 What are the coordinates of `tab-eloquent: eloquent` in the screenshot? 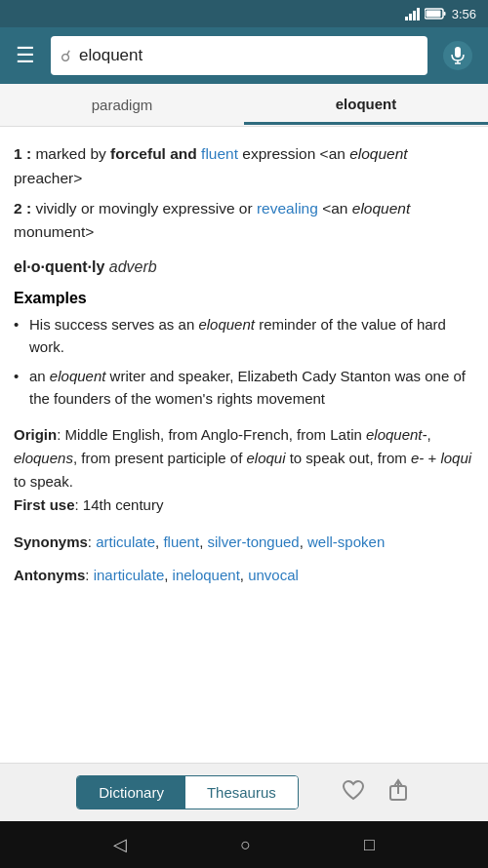 It's located at (366, 105).